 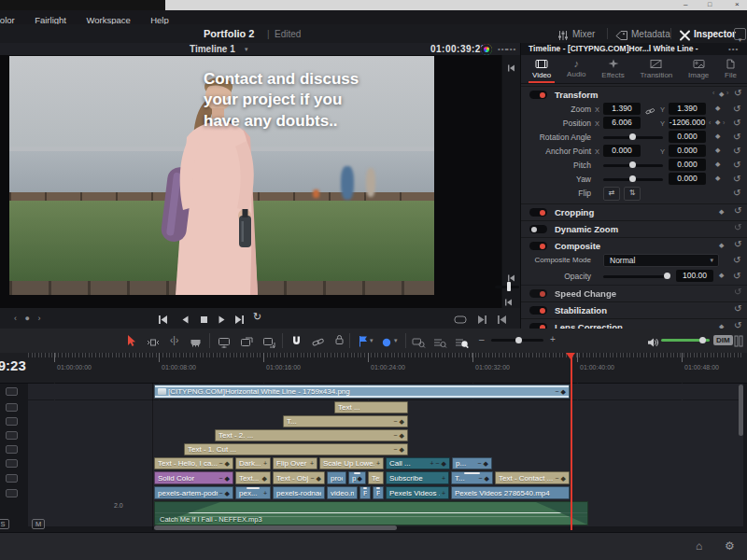 I want to click on solo-button: S, so click(x=5, y=525).